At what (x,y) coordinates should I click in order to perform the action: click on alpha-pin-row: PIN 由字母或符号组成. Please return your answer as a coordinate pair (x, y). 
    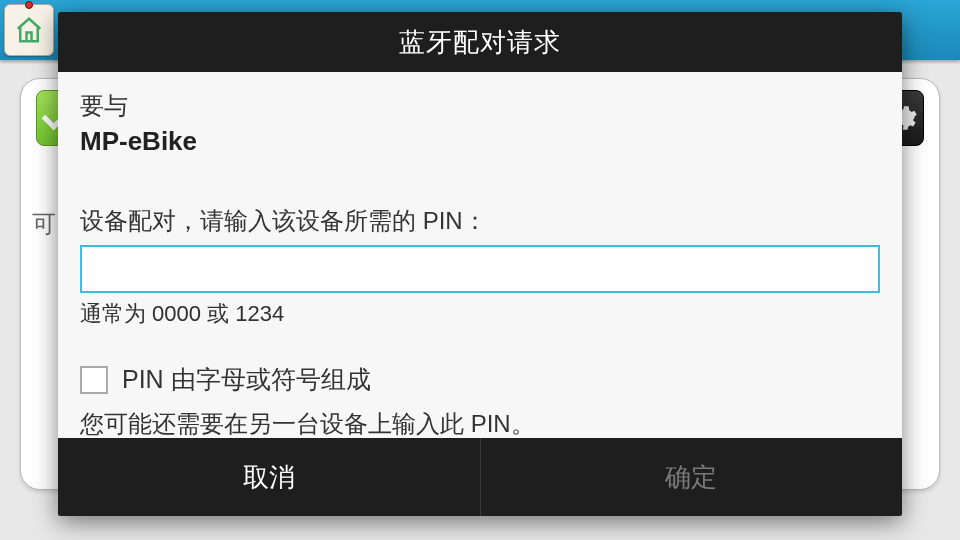
    Looking at the image, I should click on (480, 380).